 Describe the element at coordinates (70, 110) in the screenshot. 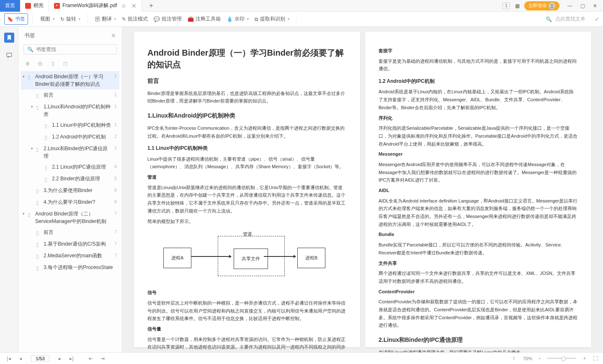

I see `bookmark-item: ▾▯1.Linux和Android的IPC机制种类1` at that location.